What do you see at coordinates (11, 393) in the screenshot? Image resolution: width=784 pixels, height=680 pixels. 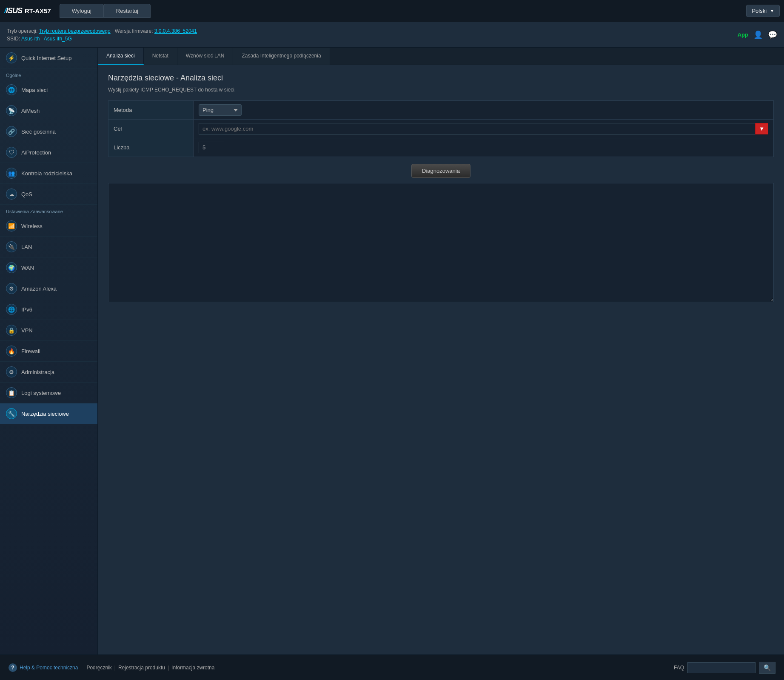 I see `syslog-icon: 📋` at bounding box center [11, 393].